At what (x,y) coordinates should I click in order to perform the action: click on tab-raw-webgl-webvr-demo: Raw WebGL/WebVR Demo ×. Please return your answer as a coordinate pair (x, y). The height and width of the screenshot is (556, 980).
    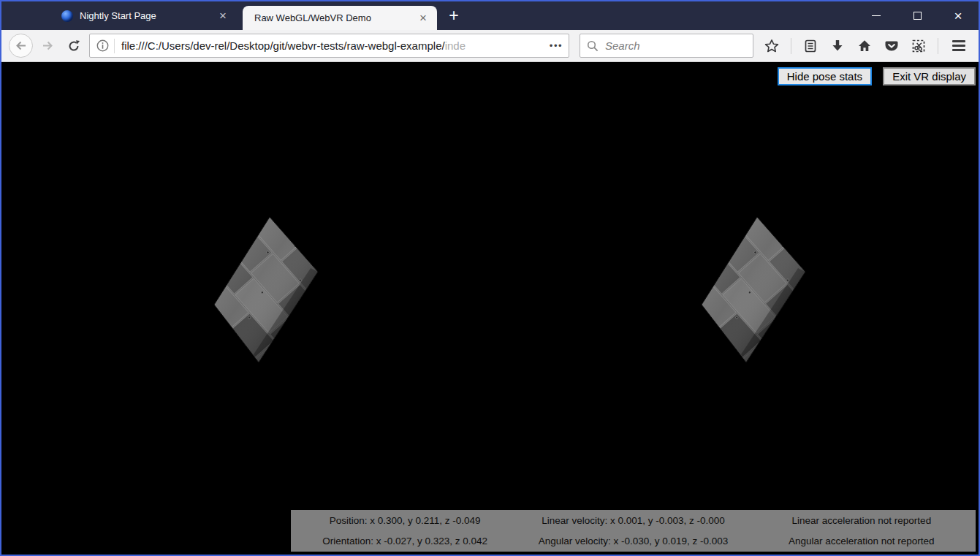
    Looking at the image, I should click on (340, 18).